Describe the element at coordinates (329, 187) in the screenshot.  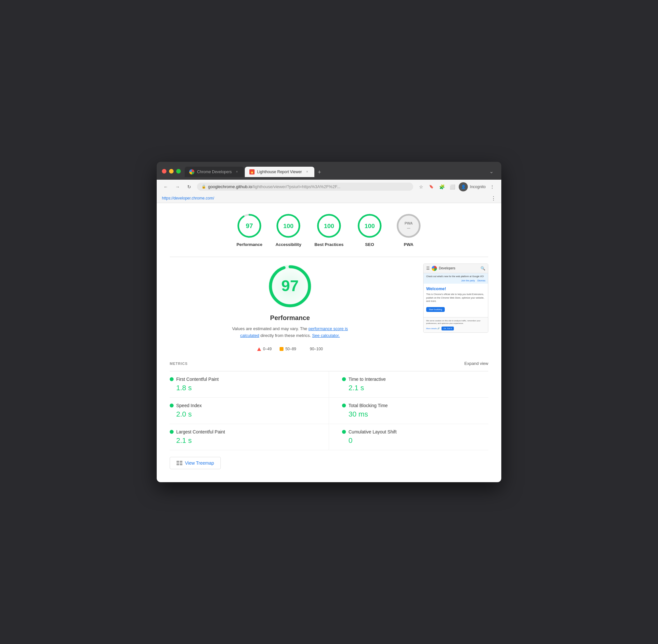
I see `address-bar: ← → ↻ 🔒 googlechrome.github.io/lighthous…` at that location.